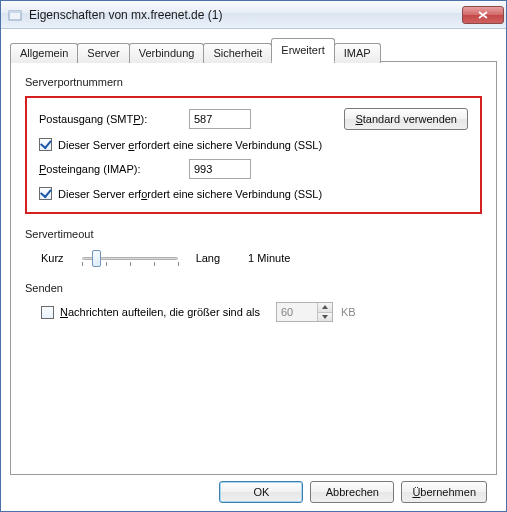 The width and height of the screenshot is (507, 512). I want to click on tab-allgemein: Allgemein, so click(44, 53).